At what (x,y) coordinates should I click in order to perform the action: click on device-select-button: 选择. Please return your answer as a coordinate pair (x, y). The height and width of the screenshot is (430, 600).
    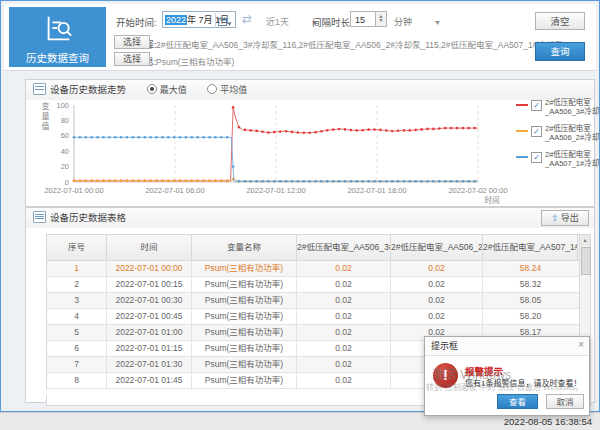
    Looking at the image, I should click on (132, 42).